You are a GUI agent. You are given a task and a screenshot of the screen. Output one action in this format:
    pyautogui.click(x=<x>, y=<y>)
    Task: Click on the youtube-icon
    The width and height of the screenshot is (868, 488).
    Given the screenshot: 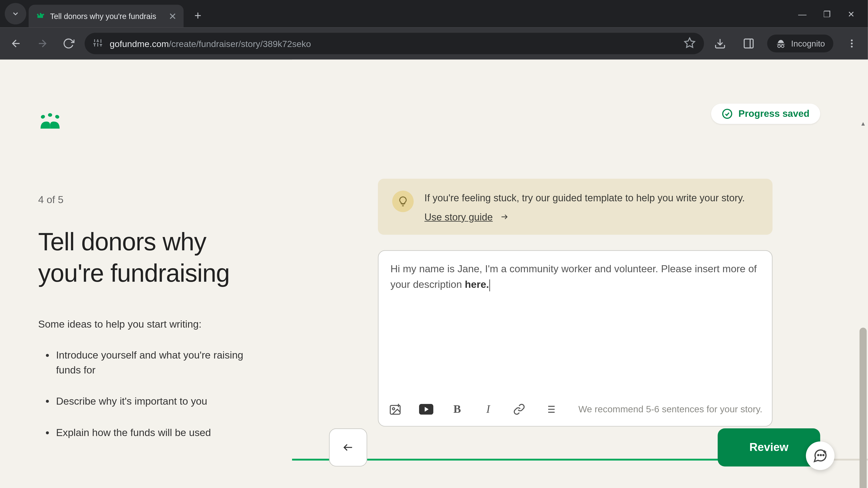 What is the action you would take?
    pyautogui.click(x=426, y=409)
    